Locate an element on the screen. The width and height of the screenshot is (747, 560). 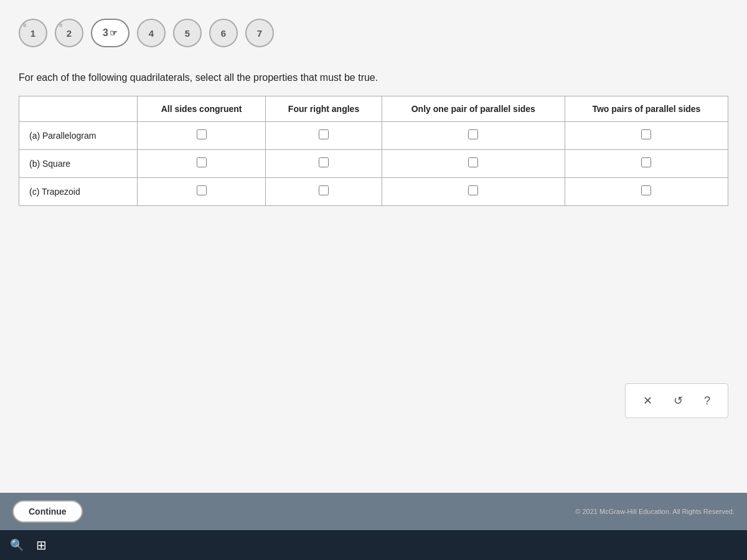
col-header-empty is located at coordinates (78, 110).